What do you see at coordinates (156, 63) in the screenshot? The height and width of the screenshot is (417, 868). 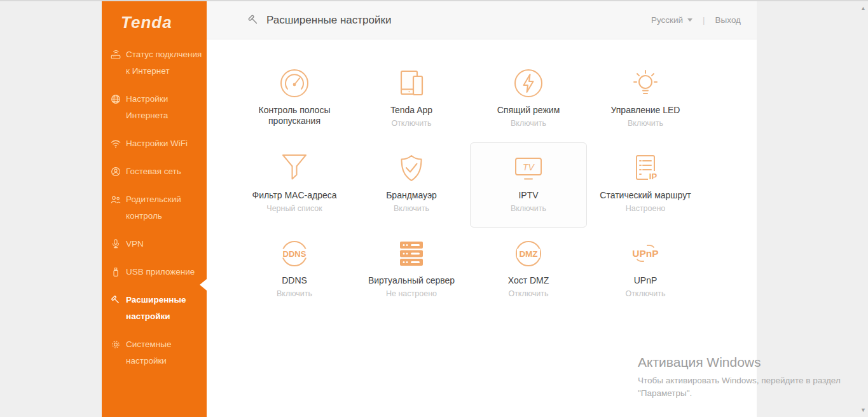 I see `sidebar-item-internet-status: Статус подклчения к Интернет` at bounding box center [156, 63].